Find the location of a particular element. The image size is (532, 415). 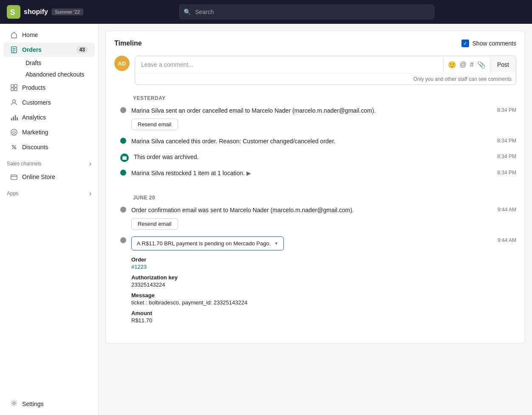

payment-card: A R$11.70 BRL payment is pending on Merc… is located at coordinates (207, 243).